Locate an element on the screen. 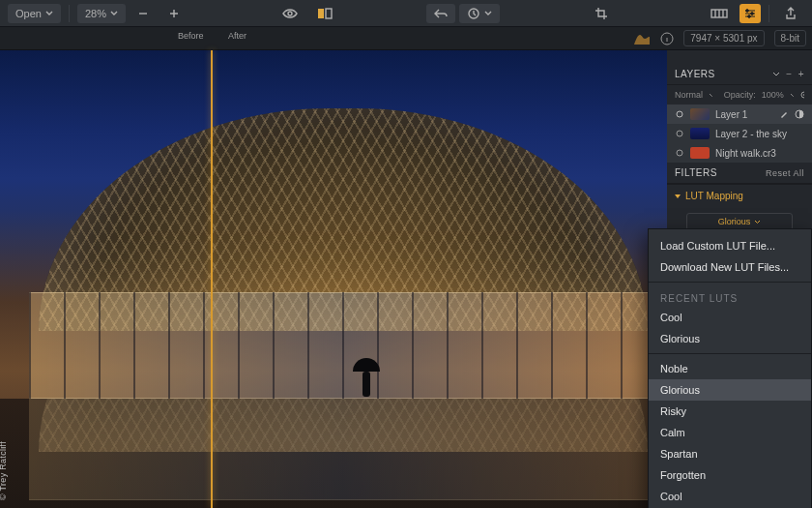  canvas-art is located at coordinates (366, 377).